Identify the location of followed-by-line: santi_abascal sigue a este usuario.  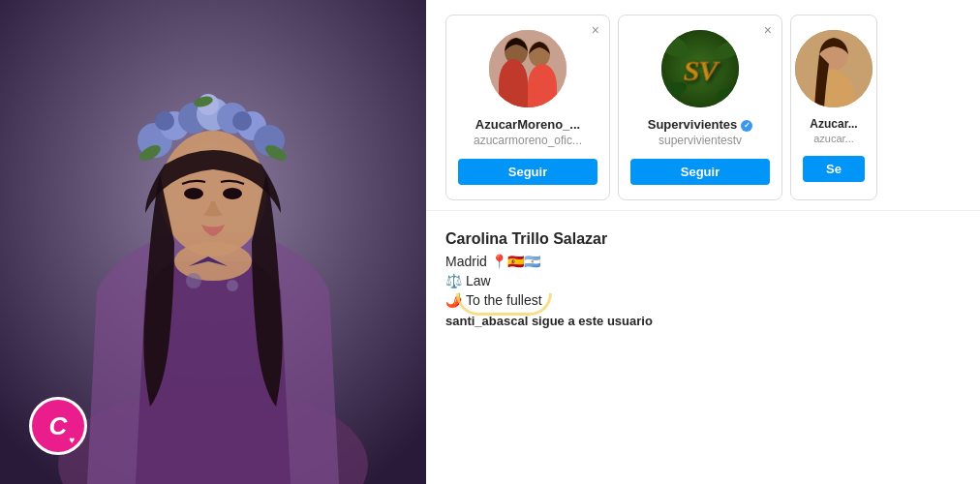
(703, 321).